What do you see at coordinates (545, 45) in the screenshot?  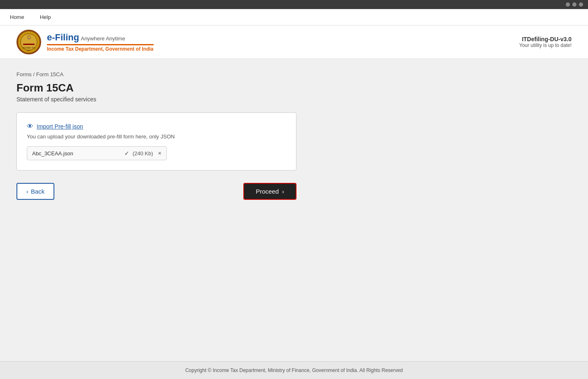 I see `utility-subtitle: Your utility is up to date!` at bounding box center [545, 45].